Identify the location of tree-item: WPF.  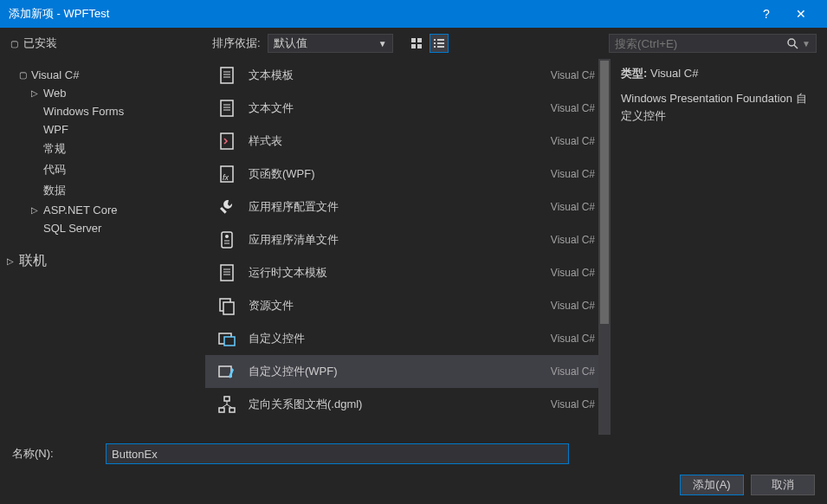
(102, 130).